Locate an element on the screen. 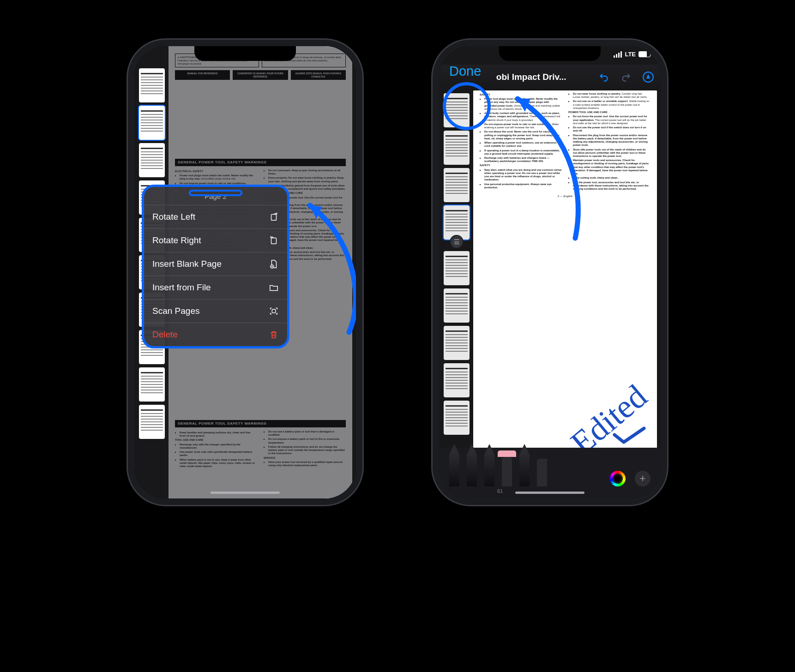 This screenshot has width=795, height=672. menu-item-label: Rotate Right is located at coordinates (177, 240).